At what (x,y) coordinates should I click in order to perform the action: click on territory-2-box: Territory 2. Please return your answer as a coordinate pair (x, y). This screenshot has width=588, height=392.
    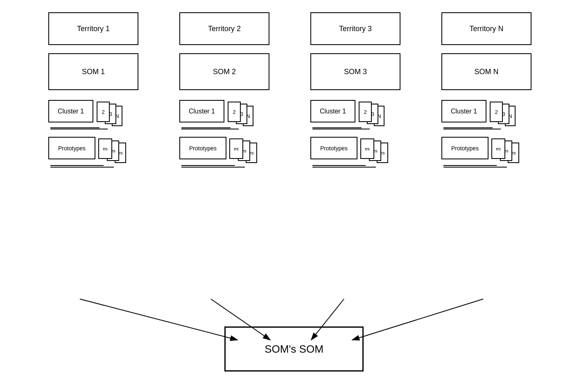
    Looking at the image, I should click on (224, 29).